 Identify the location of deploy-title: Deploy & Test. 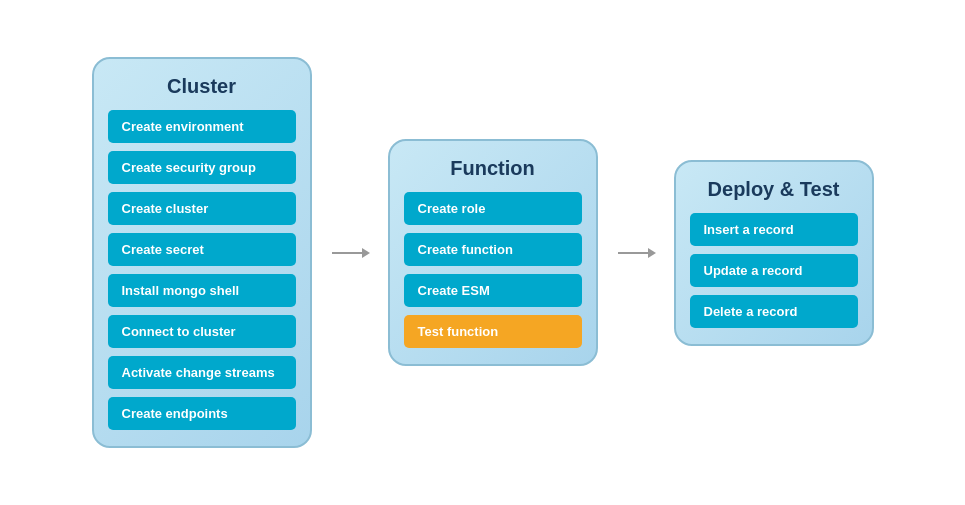
(774, 190).